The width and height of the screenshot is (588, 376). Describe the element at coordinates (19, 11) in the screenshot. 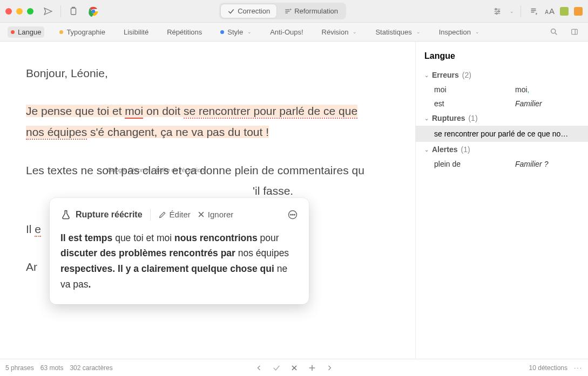

I see `minimize-window-button` at that location.